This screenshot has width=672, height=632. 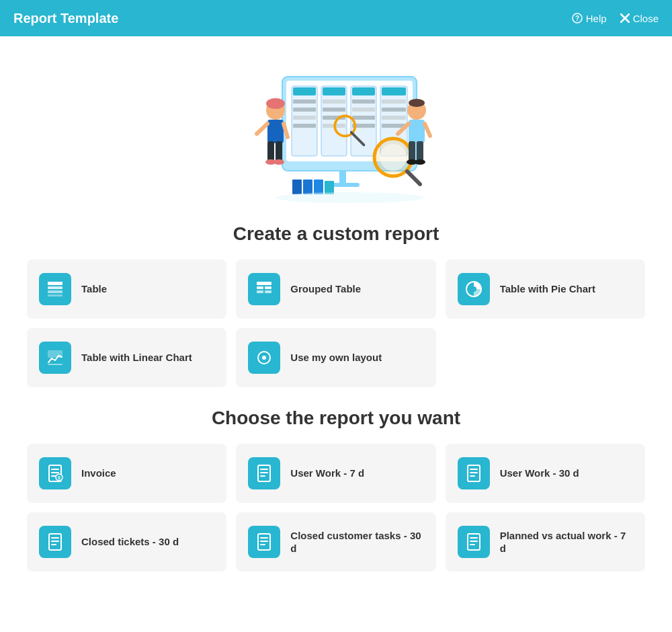 I want to click on template-table-label: Table, so click(x=94, y=289).